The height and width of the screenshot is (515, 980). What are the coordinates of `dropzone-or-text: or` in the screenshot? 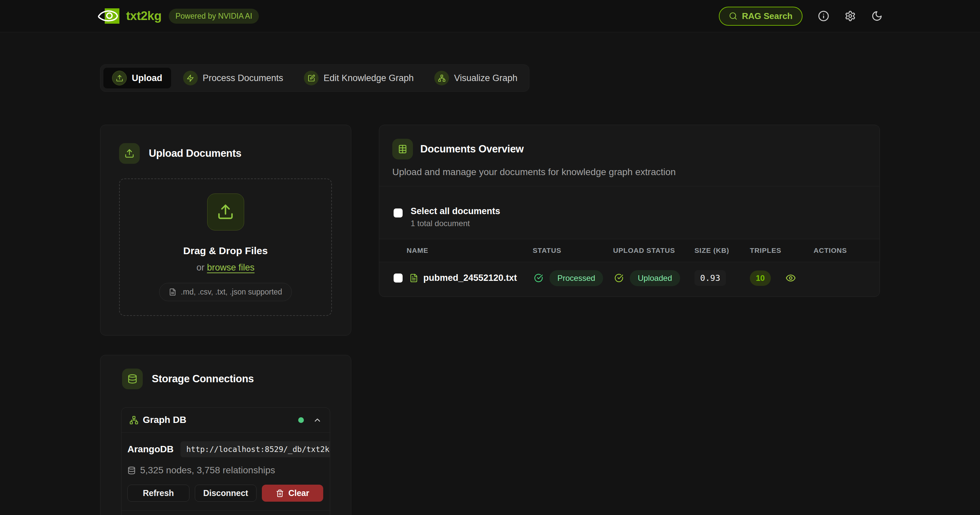 It's located at (202, 267).